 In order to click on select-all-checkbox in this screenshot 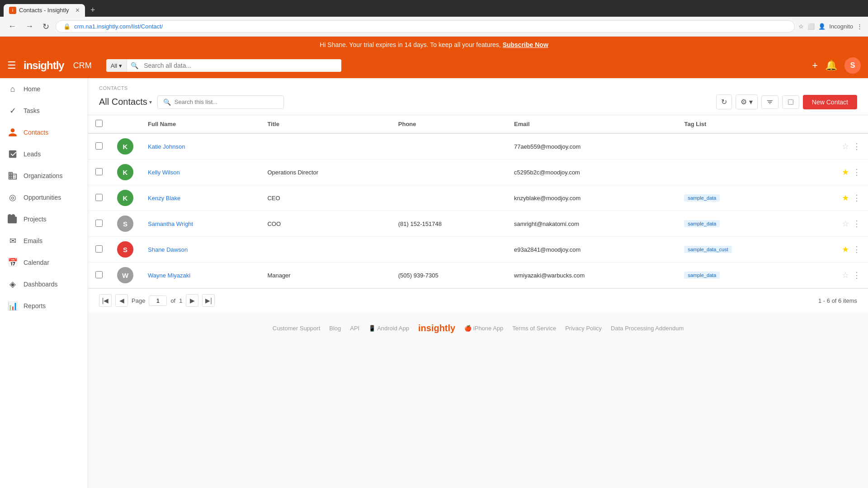, I will do `click(99, 123)`.